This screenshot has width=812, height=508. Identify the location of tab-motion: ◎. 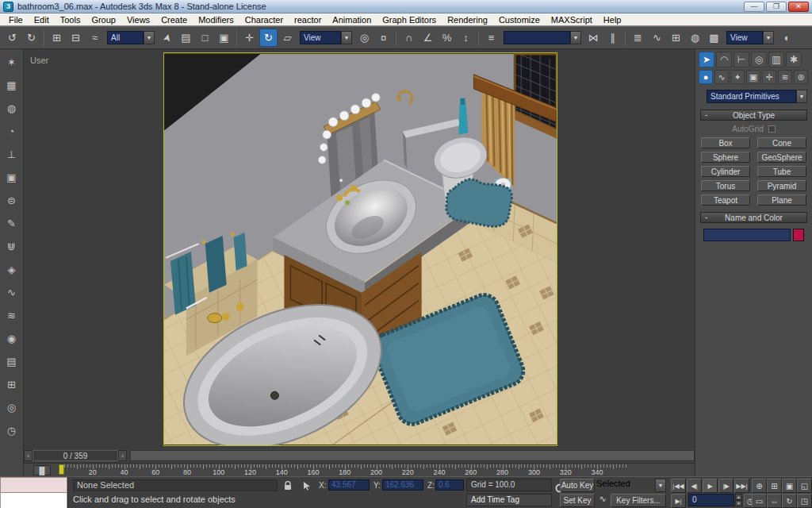
(759, 60).